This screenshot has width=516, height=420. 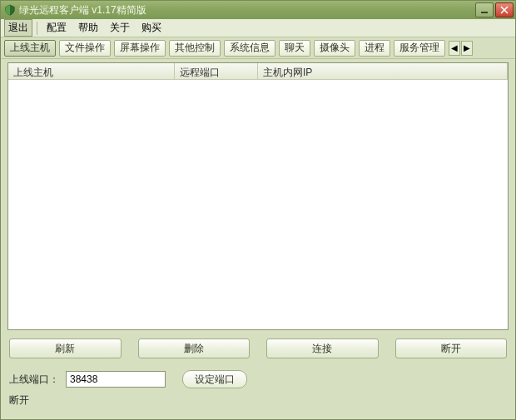 I want to click on titlebar: 绿光远程客户端 v1.17精简版, so click(x=258, y=10).